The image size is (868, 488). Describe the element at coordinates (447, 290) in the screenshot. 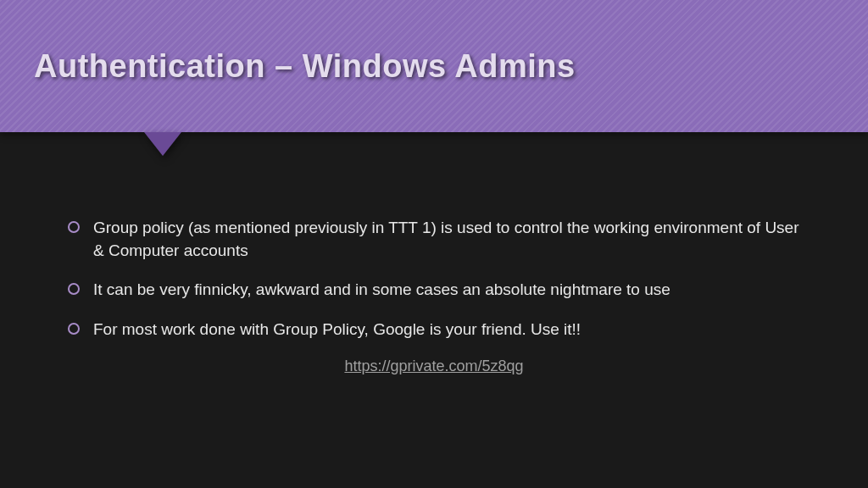

I see `bullet-text: It can be very finnicky, awkward and in …` at that location.